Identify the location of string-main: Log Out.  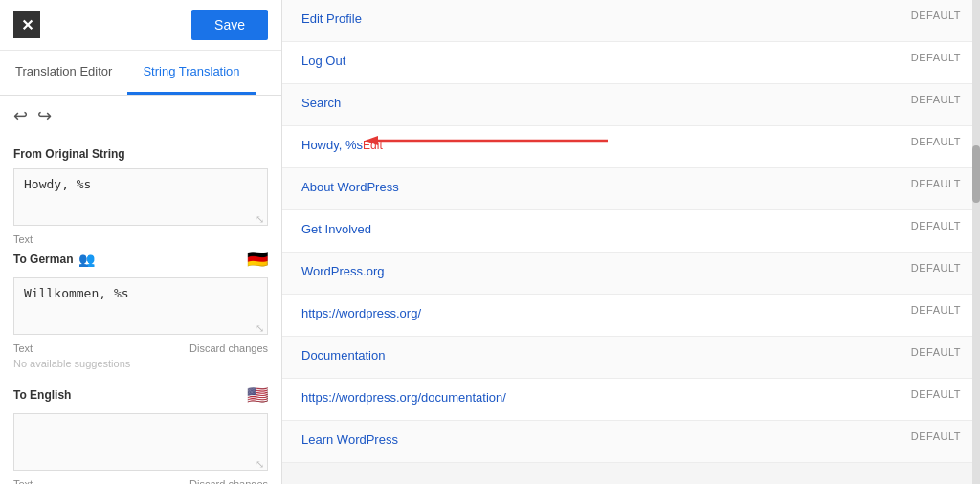
(597, 60).